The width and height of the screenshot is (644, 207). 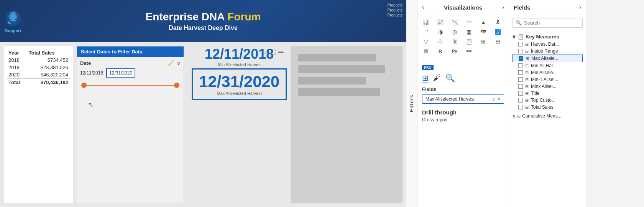 What do you see at coordinates (498, 32) in the screenshot?
I see `viz-icon-filled-map: 🗾` at bounding box center [498, 32].